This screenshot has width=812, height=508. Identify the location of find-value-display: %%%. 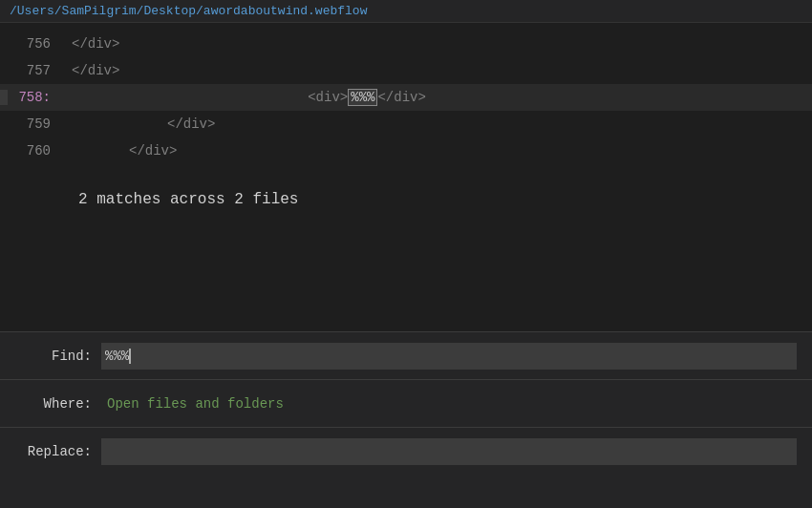
(117, 356).